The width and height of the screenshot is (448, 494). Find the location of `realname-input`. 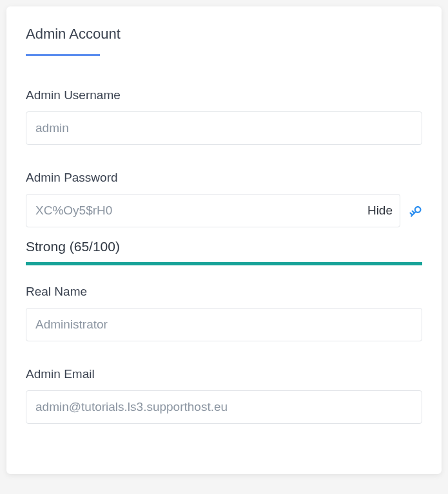

realname-input is located at coordinates (224, 325).